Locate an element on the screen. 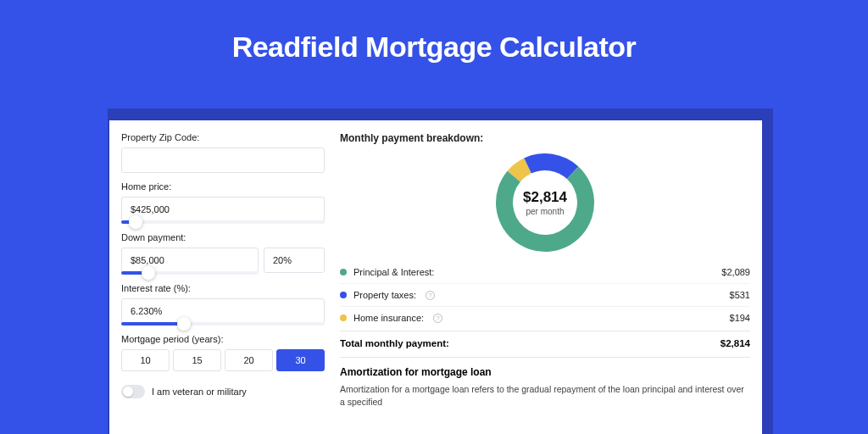  down-payment-pct-input is located at coordinates (294, 260).